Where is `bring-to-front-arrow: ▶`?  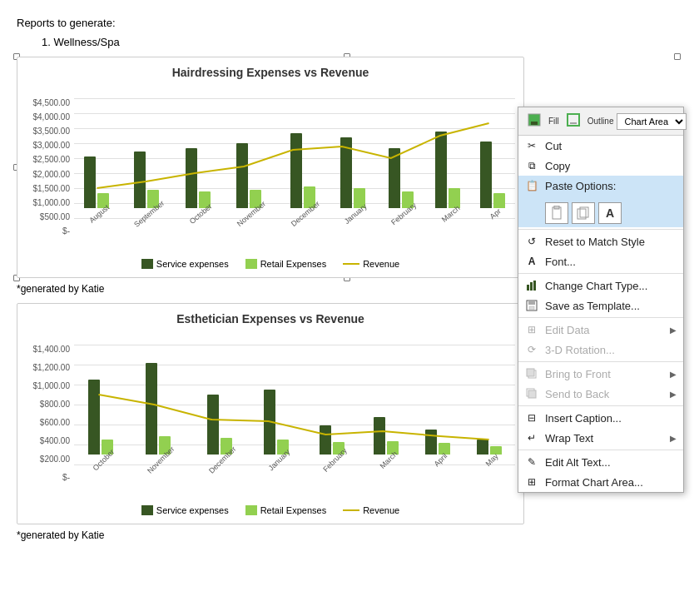
bring-to-front-arrow: ▶ is located at coordinates (673, 375).